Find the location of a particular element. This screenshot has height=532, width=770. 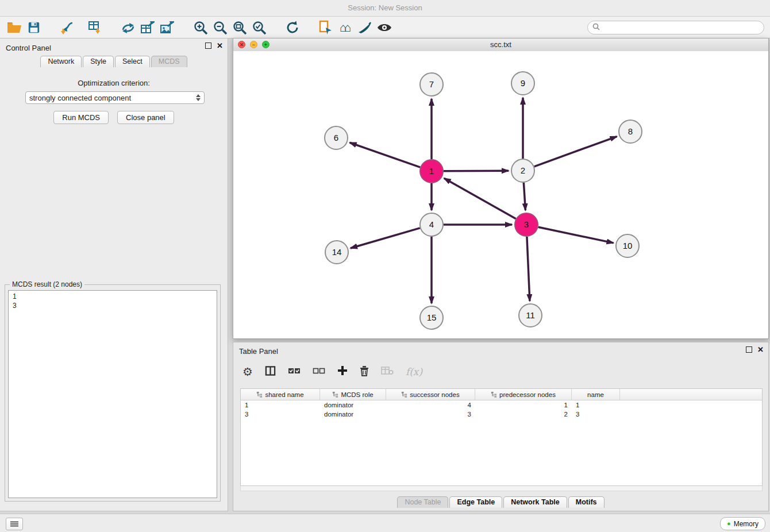

graph-node-3: 3 is located at coordinates (526, 225).